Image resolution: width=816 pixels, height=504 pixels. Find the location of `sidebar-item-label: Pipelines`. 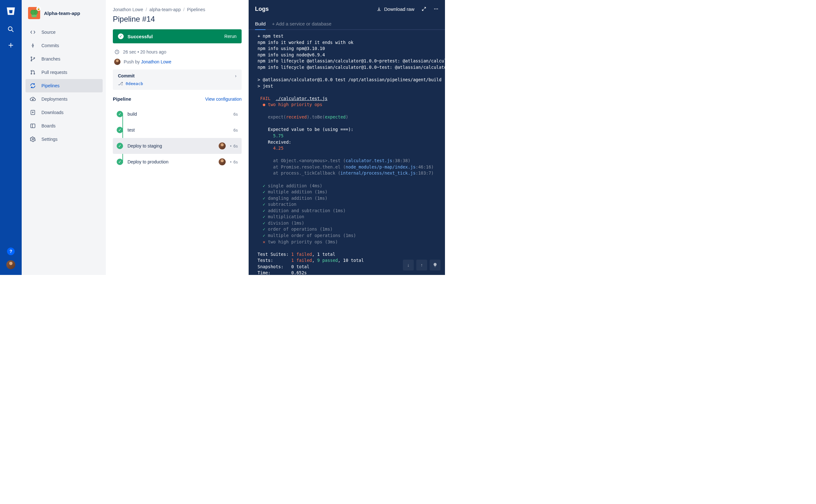

sidebar-item-label: Pipelines is located at coordinates (51, 86).